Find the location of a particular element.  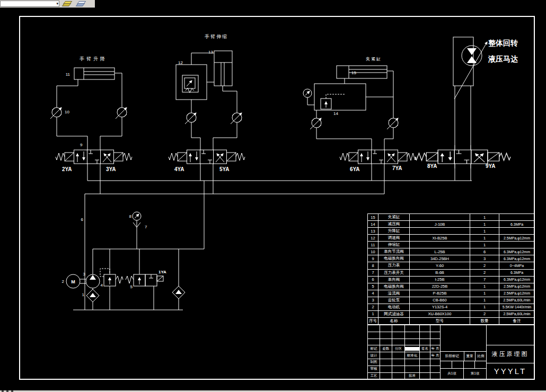

table-row: 10单向节流阀L-25B66.3MPa,φ12mm is located at coordinates (452, 252).